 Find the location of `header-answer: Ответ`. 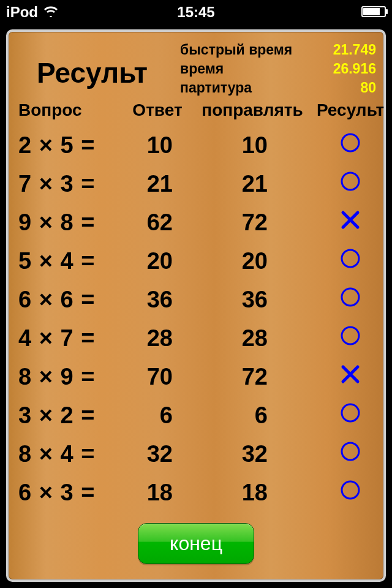

header-answer: Ответ is located at coordinates (157, 113).